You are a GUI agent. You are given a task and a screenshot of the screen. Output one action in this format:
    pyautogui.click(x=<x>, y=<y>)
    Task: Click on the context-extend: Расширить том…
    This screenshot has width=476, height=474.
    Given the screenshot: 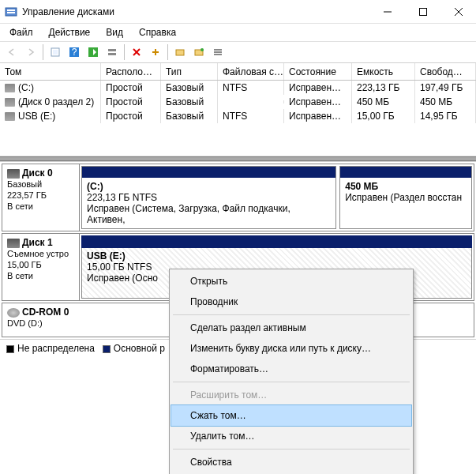 What is the action you would take?
    pyautogui.click(x=291, y=395)
    